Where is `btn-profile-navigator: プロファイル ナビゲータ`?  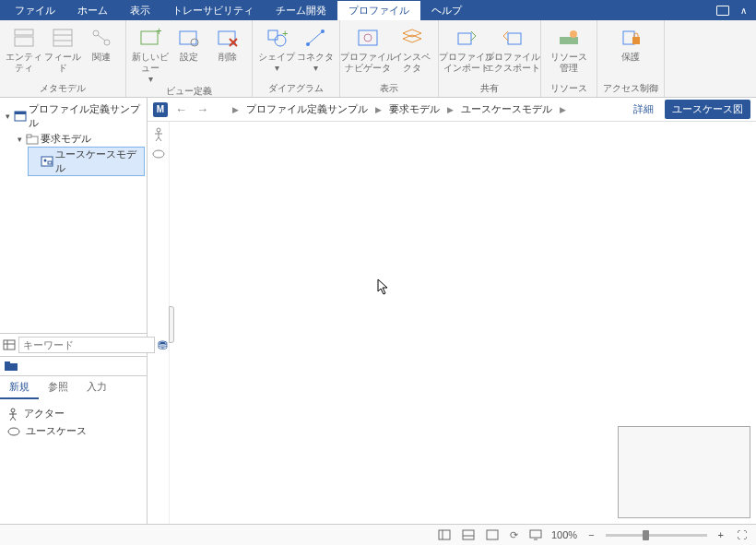
btn-profile-navigator: プロファイル ナビゲータ is located at coordinates (368, 48).